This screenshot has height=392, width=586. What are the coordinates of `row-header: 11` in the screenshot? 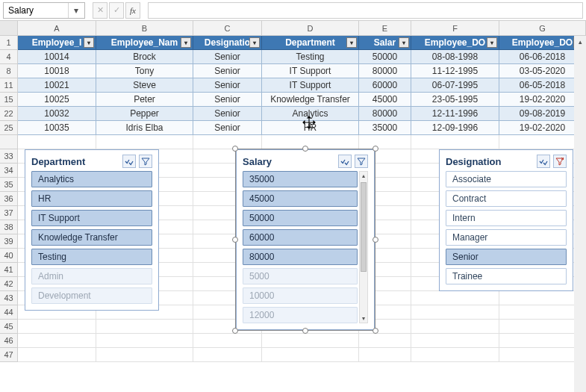 It's located at (9, 85).